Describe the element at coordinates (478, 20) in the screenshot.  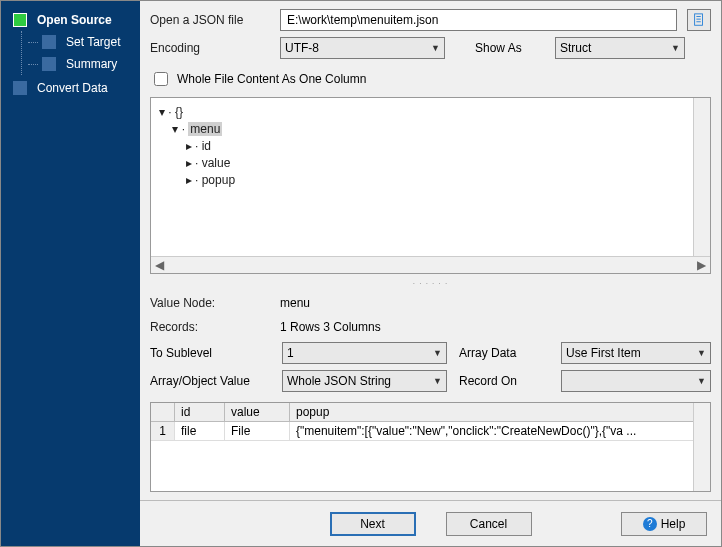
I see `open-file-input` at that location.